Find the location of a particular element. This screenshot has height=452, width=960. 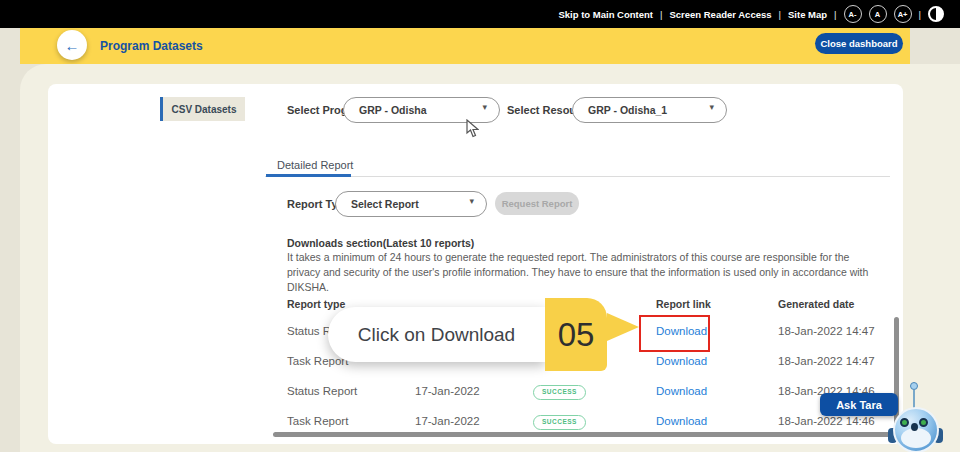

tutorial-tooltip: Click on Download is located at coordinates (436, 334).